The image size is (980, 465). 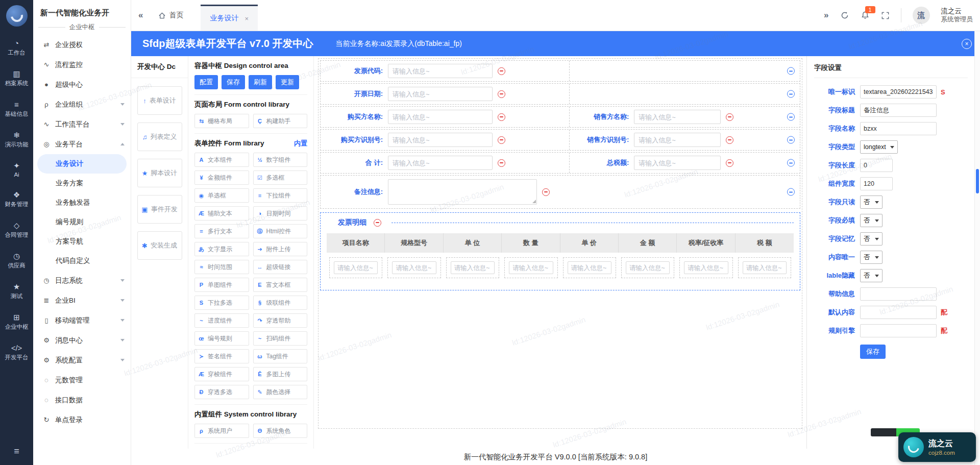 I want to click on component-radio: ◉单选框, so click(x=222, y=195).